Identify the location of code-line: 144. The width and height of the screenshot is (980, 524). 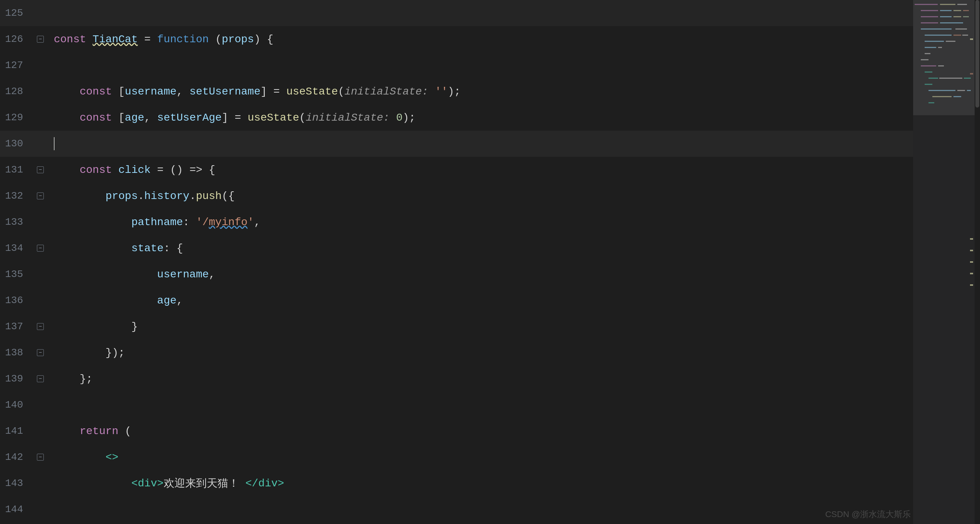
(457, 509).